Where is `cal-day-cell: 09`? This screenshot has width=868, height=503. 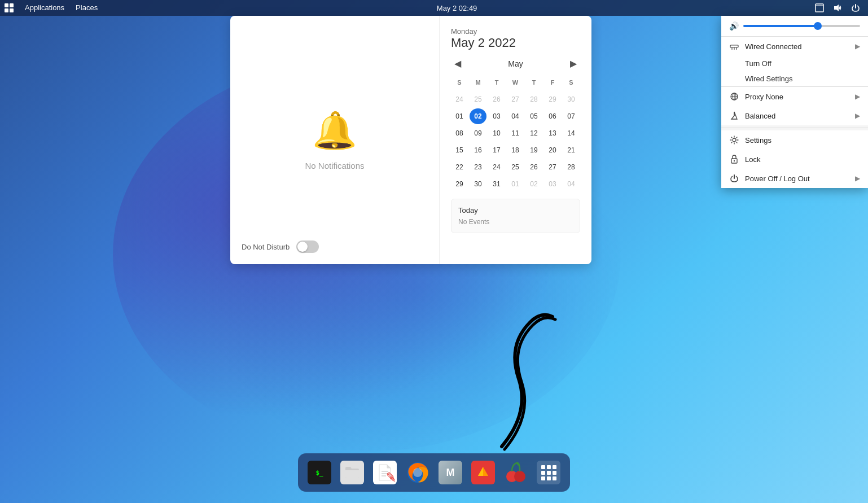
cal-day-cell: 09 is located at coordinates (478, 133).